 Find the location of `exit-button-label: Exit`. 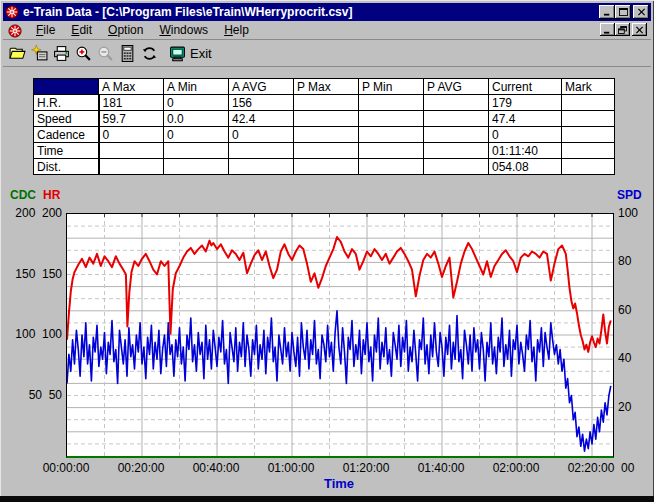

exit-button-label: Exit is located at coordinates (201, 54).